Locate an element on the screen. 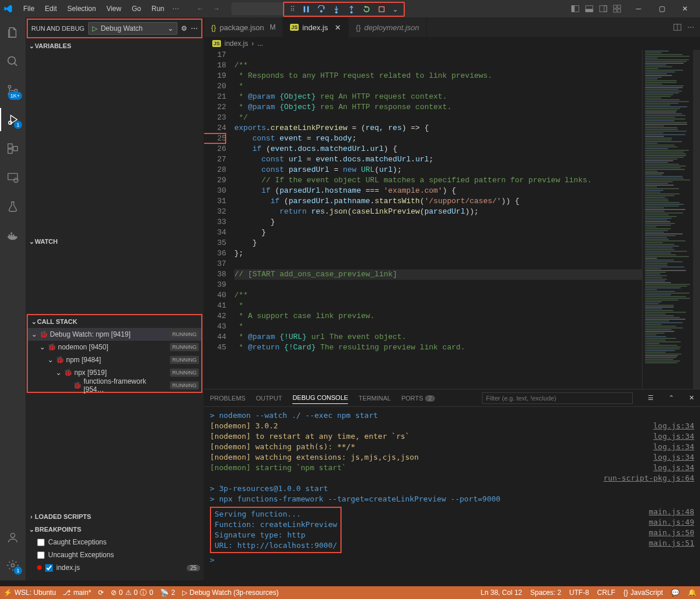 Image resolution: width=700 pixels, height=599 pixels. git-branch: ⎇ main* is located at coordinates (77, 593).